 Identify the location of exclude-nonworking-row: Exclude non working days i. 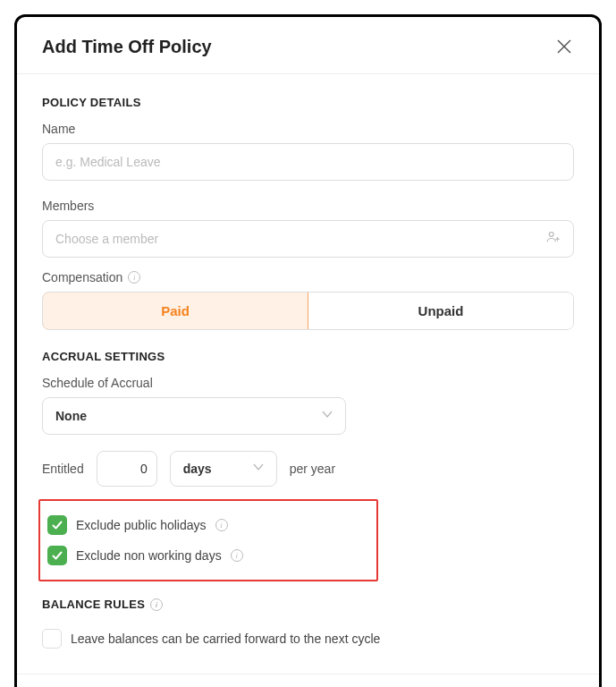
(207, 556).